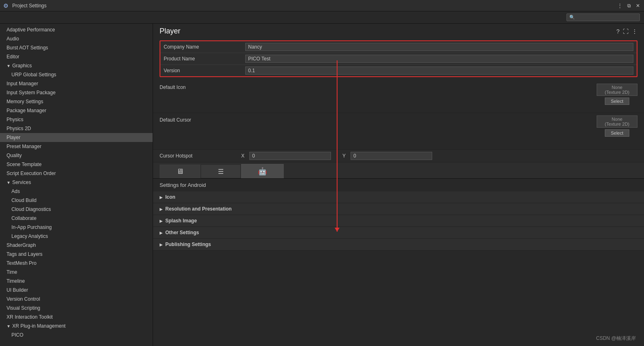 This screenshot has width=644, height=346. What do you see at coordinates (76, 84) in the screenshot?
I see `sidebar-item-input-manager: Input Manager` at bounding box center [76, 84].